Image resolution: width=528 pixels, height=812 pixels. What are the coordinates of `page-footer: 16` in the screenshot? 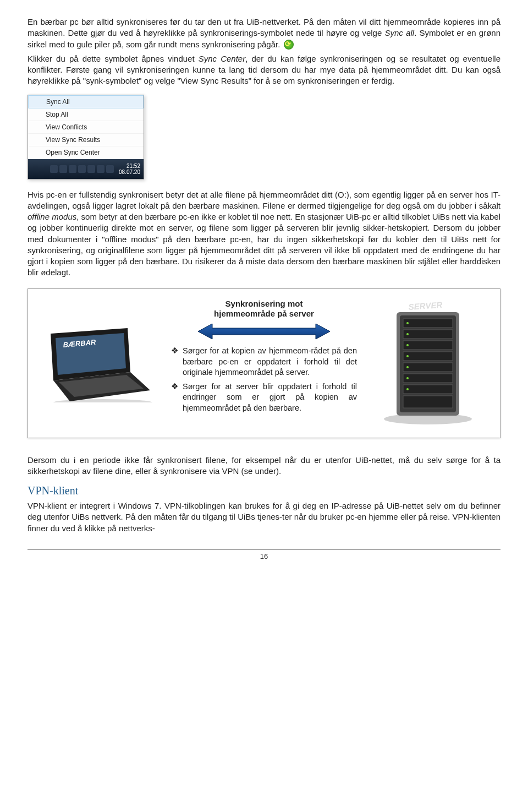 It's located at (264, 555).